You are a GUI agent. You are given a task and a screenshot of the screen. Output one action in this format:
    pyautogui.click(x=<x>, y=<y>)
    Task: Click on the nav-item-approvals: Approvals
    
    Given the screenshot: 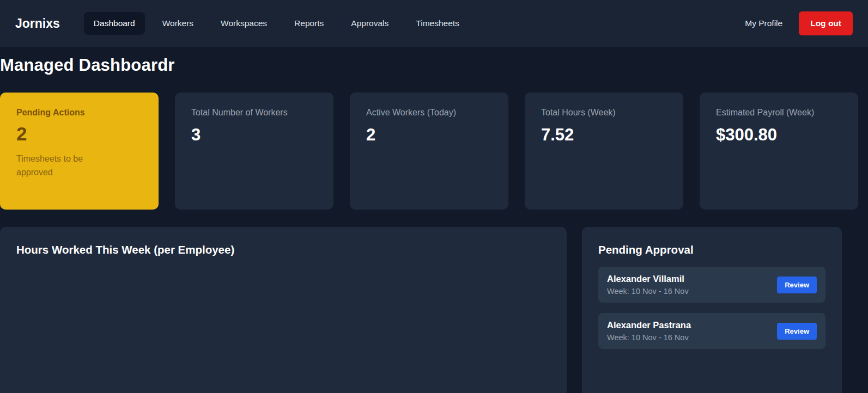 What is the action you would take?
    pyautogui.click(x=369, y=23)
    